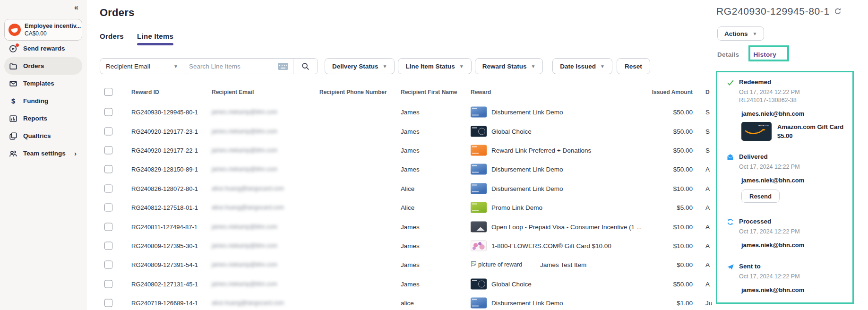  I want to click on send-rewards-icon, so click(13, 49).